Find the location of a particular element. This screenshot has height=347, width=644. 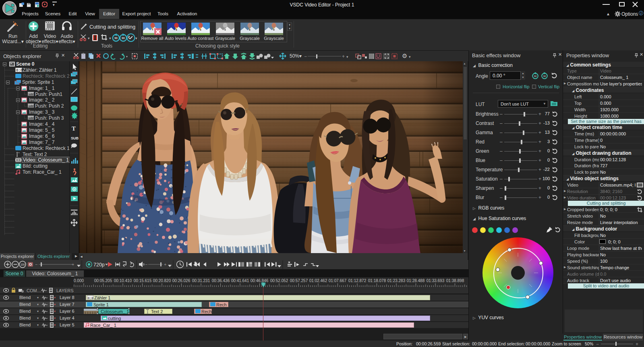

svg-text: 100 is located at coordinates (23, 264).